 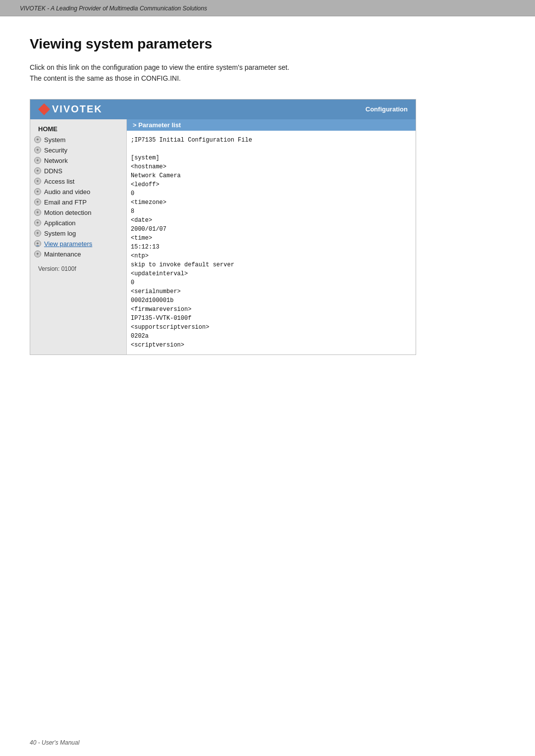 I want to click on sidebar-label-ddns: DDNS, so click(x=54, y=171).